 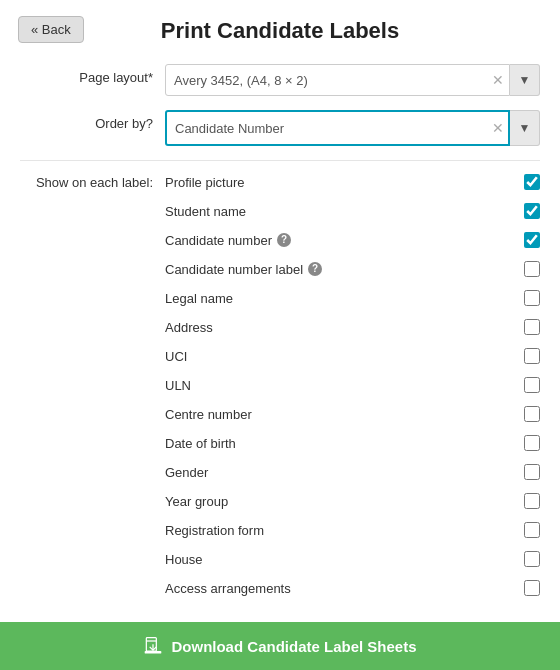 I want to click on checkbox-label-gender: Gender, so click(x=342, y=472).